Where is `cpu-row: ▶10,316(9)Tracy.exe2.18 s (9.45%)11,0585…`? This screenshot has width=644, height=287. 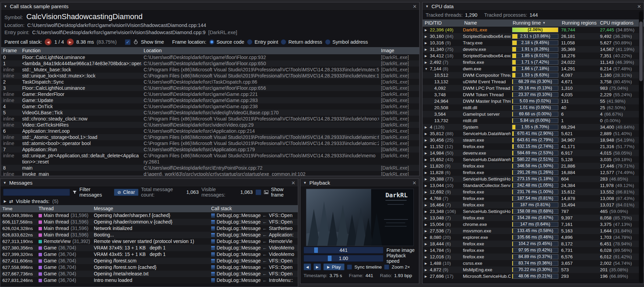
cpu-row: ▶10,316(9)Tracy.exe2.18 s (9.45%)11,0585… is located at coordinates (533, 43).